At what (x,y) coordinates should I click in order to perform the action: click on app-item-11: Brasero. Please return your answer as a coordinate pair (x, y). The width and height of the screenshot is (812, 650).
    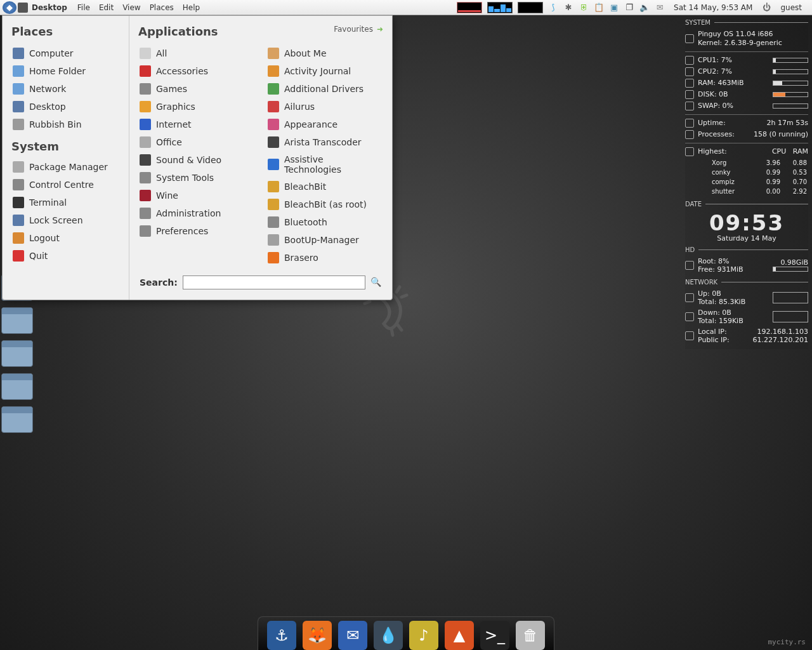
    Looking at the image, I should click on (325, 258).